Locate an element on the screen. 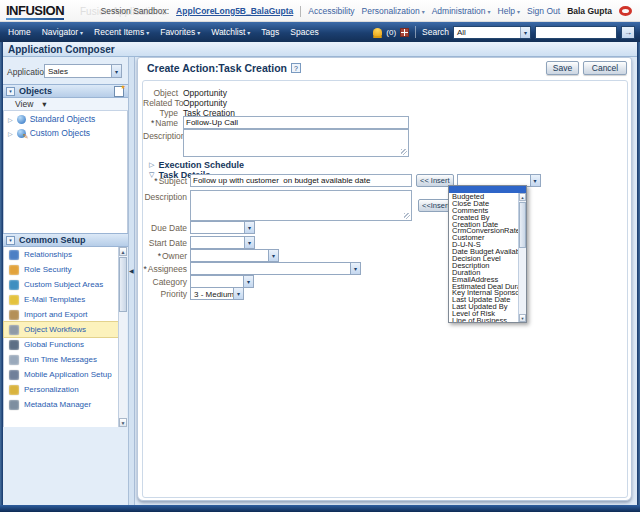  common-setup-item: Personalization is located at coordinates (61, 390).